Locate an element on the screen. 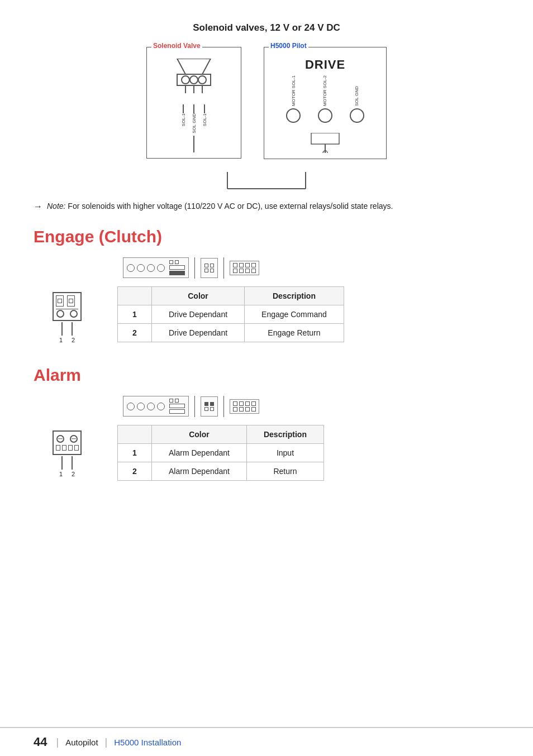 This screenshot has height=756, width=533. engage-plug-pins-bottom is located at coordinates (67, 329).